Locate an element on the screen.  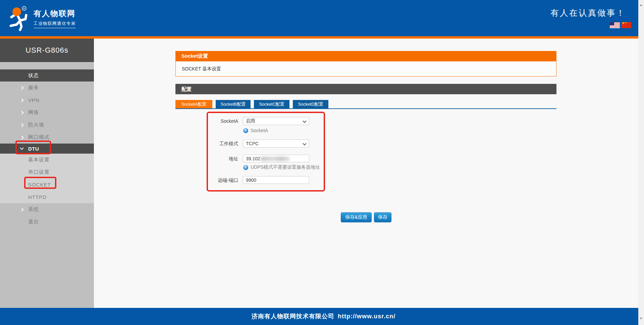
sidebar-item-dtu: DTU is located at coordinates (47, 149).